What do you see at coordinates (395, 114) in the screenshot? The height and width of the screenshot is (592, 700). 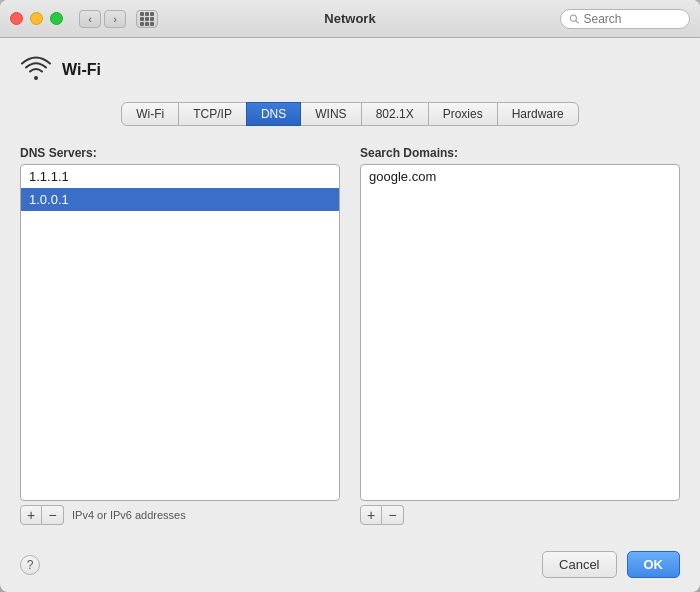 I see `tab-8021x: 802.1X` at bounding box center [395, 114].